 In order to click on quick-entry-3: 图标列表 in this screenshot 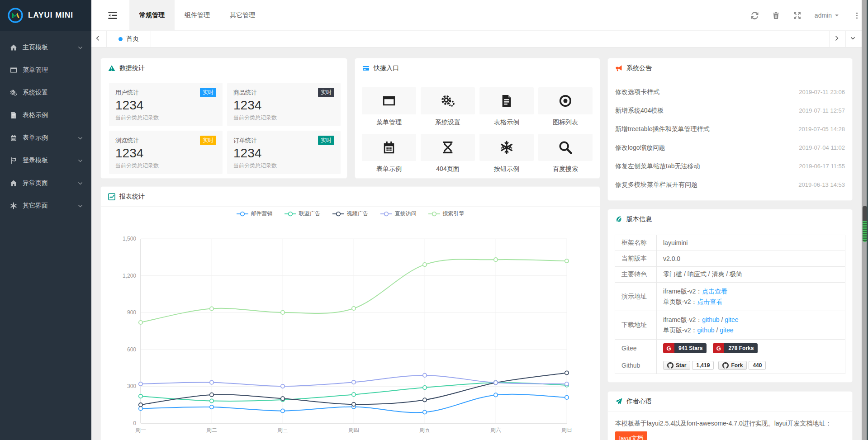, I will do `click(565, 107)`.